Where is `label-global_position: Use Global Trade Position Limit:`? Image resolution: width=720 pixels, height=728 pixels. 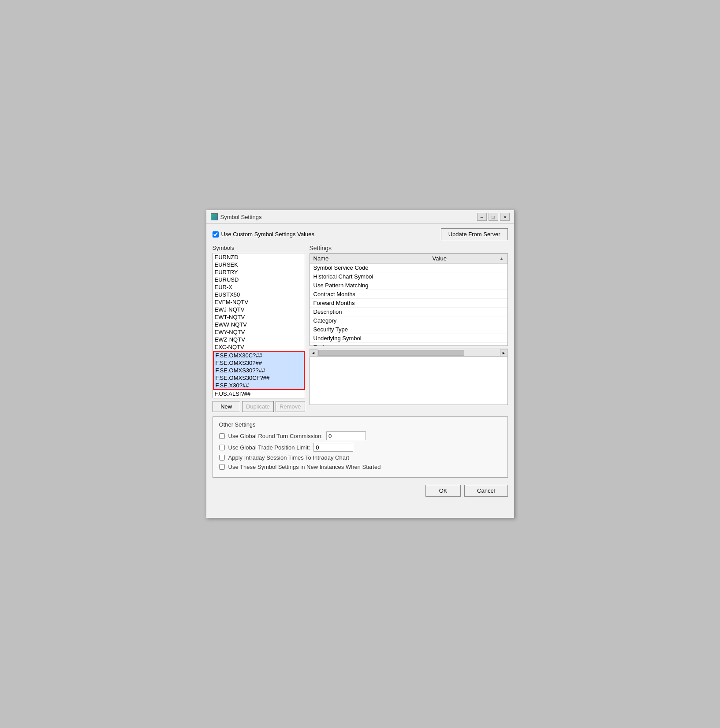 label-global_position: Use Global Trade Position Limit: is located at coordinates (269, 448).